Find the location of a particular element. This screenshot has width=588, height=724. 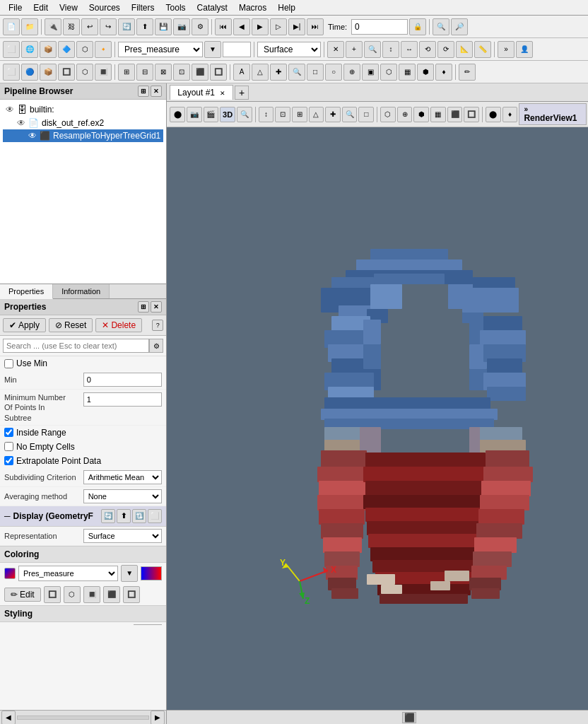

save-button: 💾 is located at coordinates (163, 27).